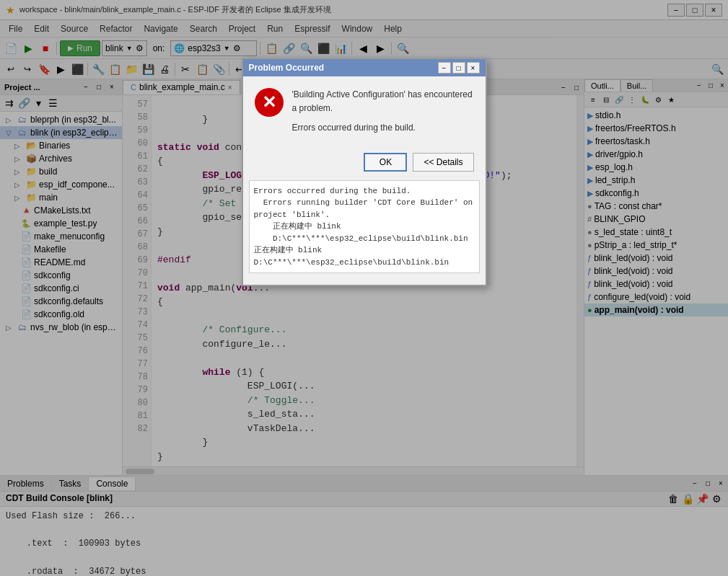  Describe the element at coordinates (385, 162) in the screenshot. I see `dialog-ok-button: OK` at that location.